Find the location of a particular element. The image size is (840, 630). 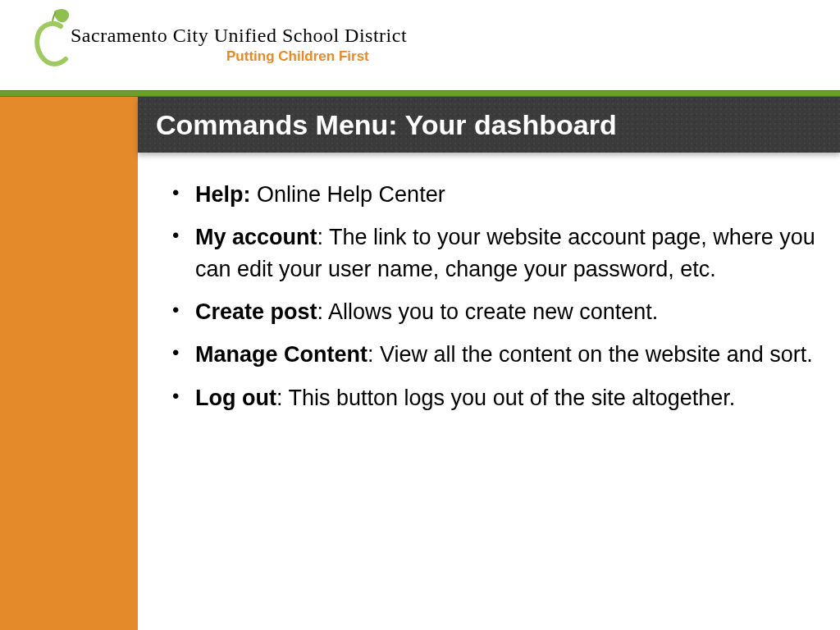

list-item: Create post: Allows you to create new co… is located at coordinates (491, 312).